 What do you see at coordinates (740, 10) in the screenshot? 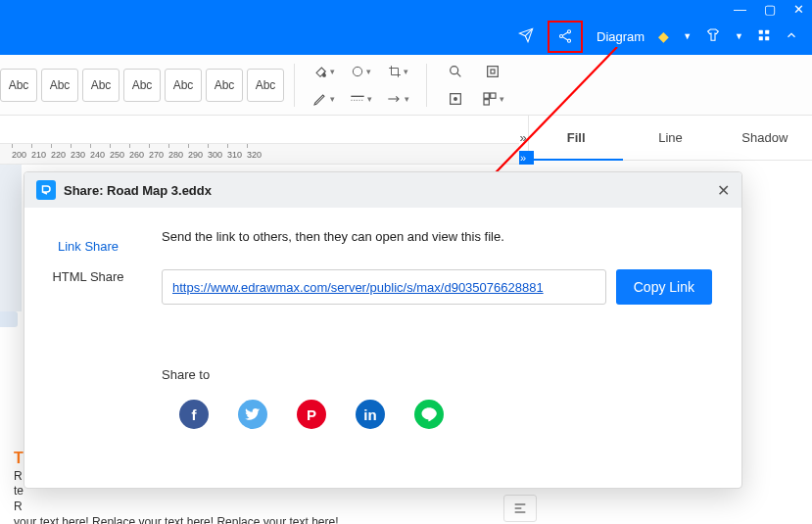
I see `minimize-button: —` at bounding box center [740, 10].